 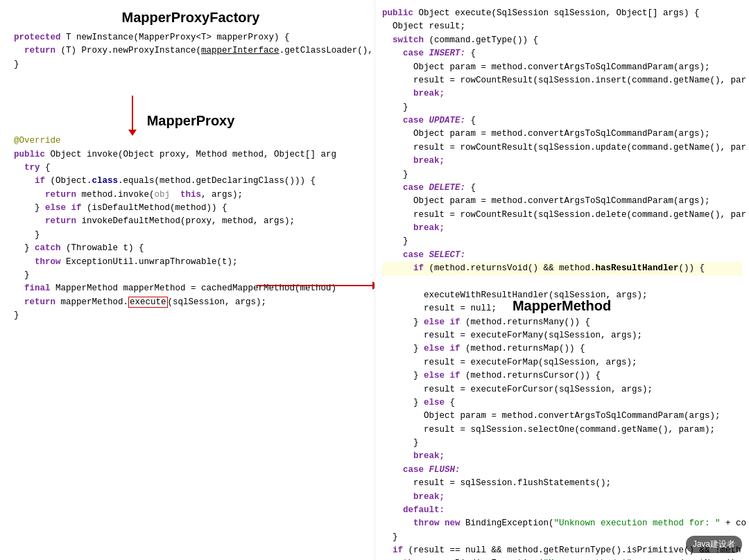 What do you see at coordinates (191, 18) in the screenshot?
I see `title-mapper-proxy-factory: MapperProxyFactory` at bounding box center [191, 18].